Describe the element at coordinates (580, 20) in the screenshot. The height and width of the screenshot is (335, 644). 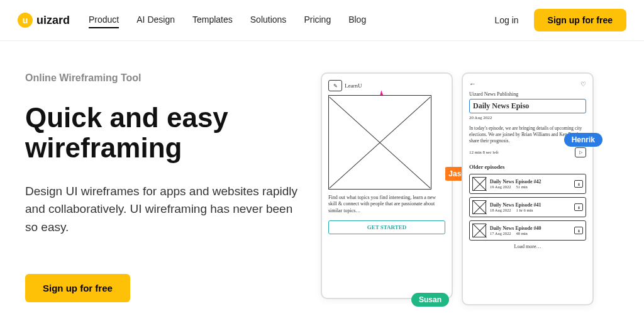
I see `signup-button-header: Sign up for free` at that location.